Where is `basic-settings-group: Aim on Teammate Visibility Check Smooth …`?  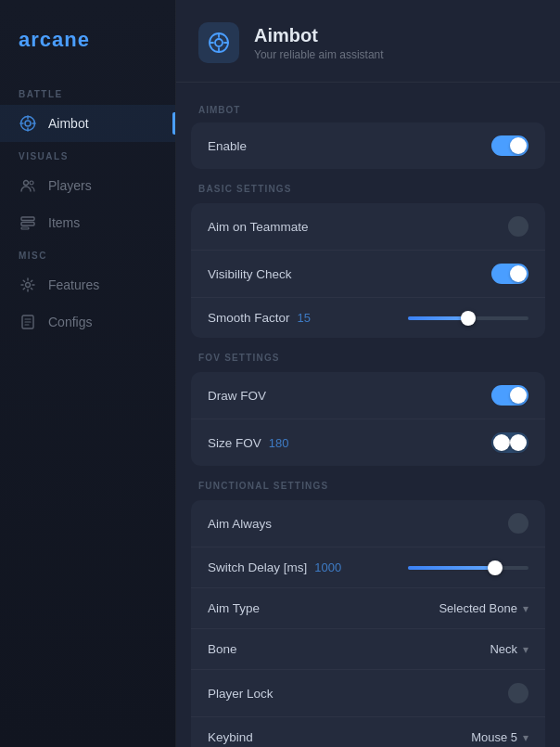
basic-settings-group: Aim on Teammate Visibility Check Smooth … is located at coordinates (368, 271).